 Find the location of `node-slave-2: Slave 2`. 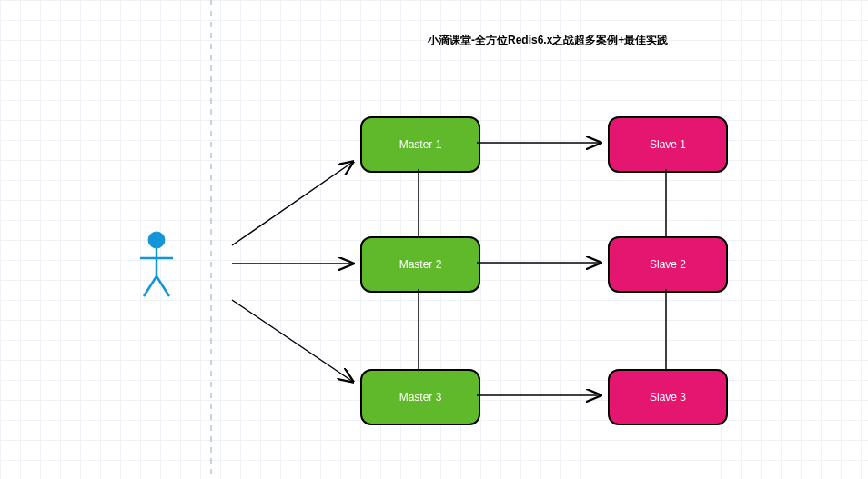

node-slave-2: Slave 2 is located at coordinates (668, 264).